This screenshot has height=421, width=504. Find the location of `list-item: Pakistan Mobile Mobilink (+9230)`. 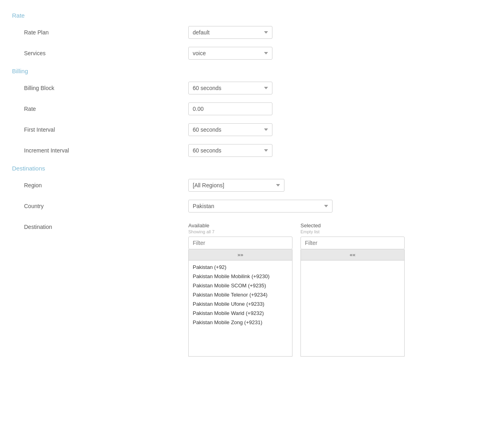

list-item: Pakistan Mobile Mobilink (+9230) is located at coordinates (240, 276).